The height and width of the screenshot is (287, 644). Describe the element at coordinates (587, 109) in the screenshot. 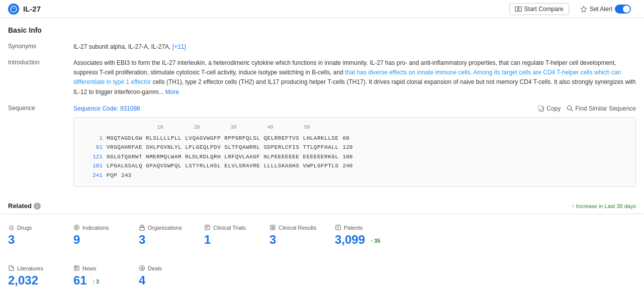

I see `sequence-actions: Copy Find Similar Sequence` at that location.